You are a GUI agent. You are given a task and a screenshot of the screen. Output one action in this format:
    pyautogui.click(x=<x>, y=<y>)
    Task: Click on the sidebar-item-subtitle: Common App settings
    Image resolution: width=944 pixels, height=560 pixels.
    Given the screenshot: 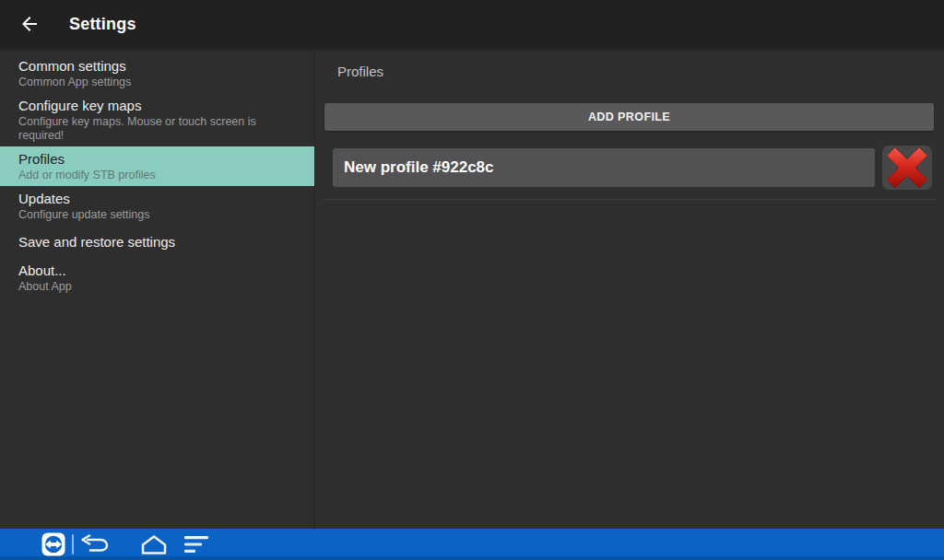 What is the action you would take?
    pyautogui.click(x=159, y=83)
    